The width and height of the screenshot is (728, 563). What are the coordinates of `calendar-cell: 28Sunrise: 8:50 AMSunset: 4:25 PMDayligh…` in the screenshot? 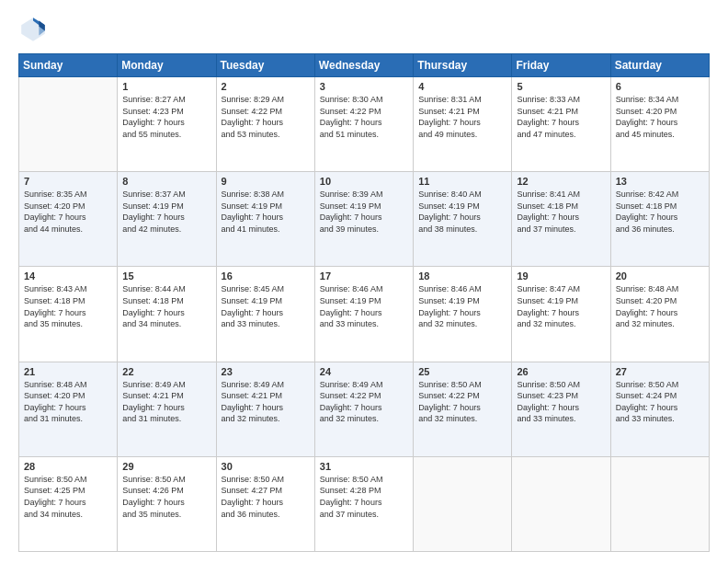 It's located at (68, 504).